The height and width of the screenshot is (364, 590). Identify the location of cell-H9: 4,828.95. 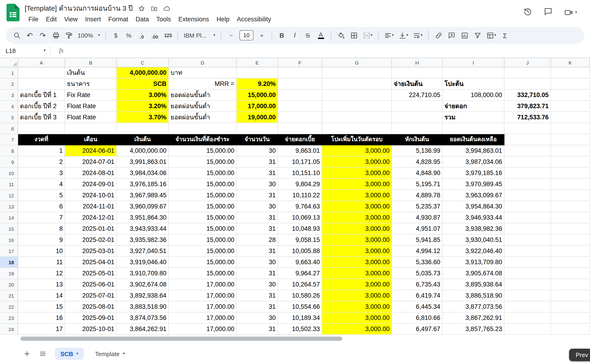
(417, 162).